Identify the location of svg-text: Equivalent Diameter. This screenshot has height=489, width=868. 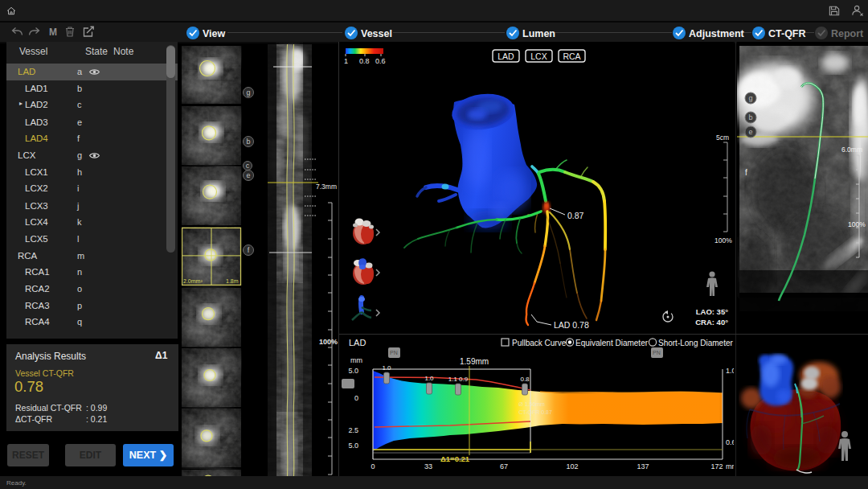
(612, 343).